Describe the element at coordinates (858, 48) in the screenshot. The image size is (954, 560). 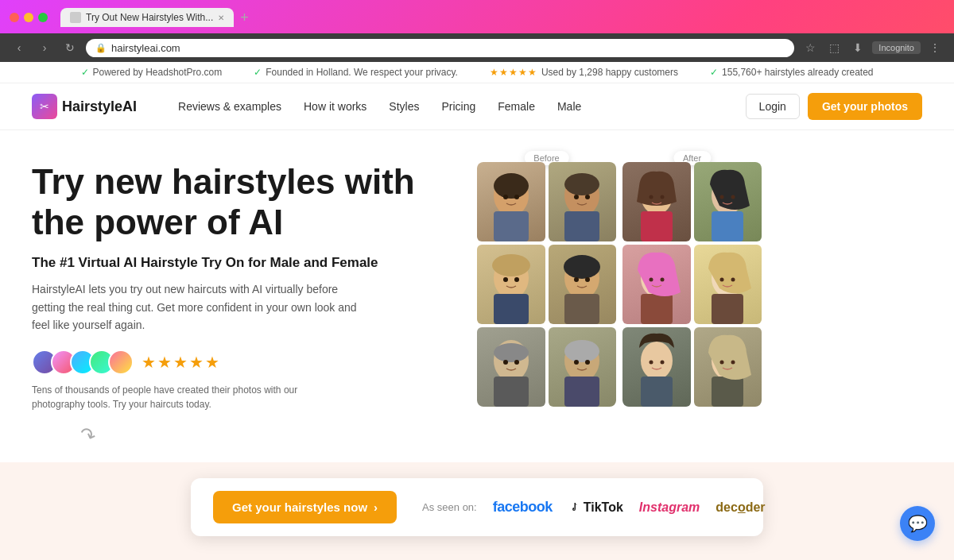
I see `download-icon: ⬇` at that location.